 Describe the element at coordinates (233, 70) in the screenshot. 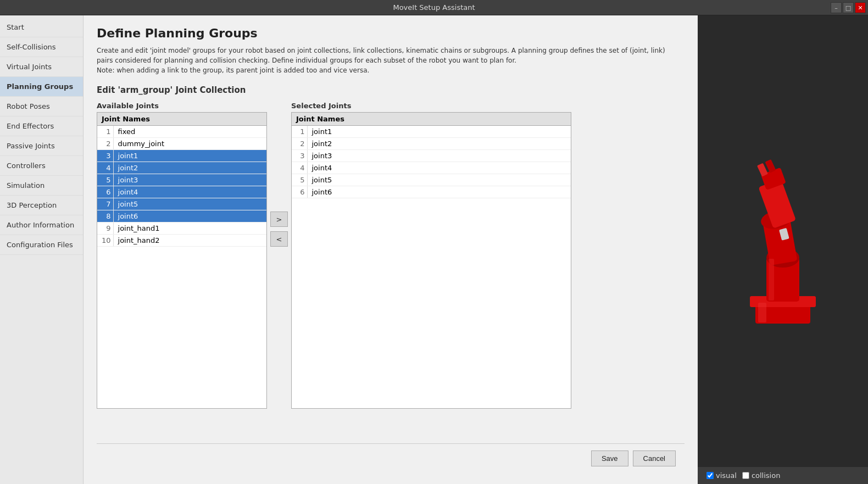

I see `desc-line3: Note: when adding a link to the group, i…` at that location.